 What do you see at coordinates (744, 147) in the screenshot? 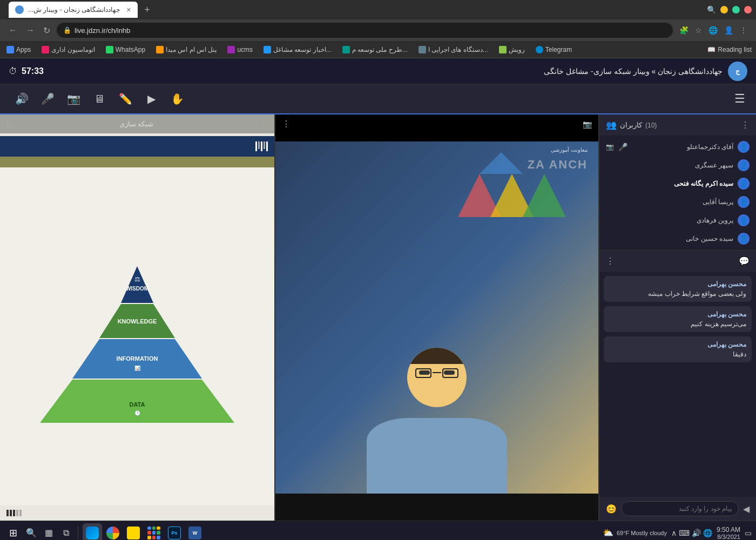
I see `user-avatar-1: 👤` at bounding box center [744, 147].